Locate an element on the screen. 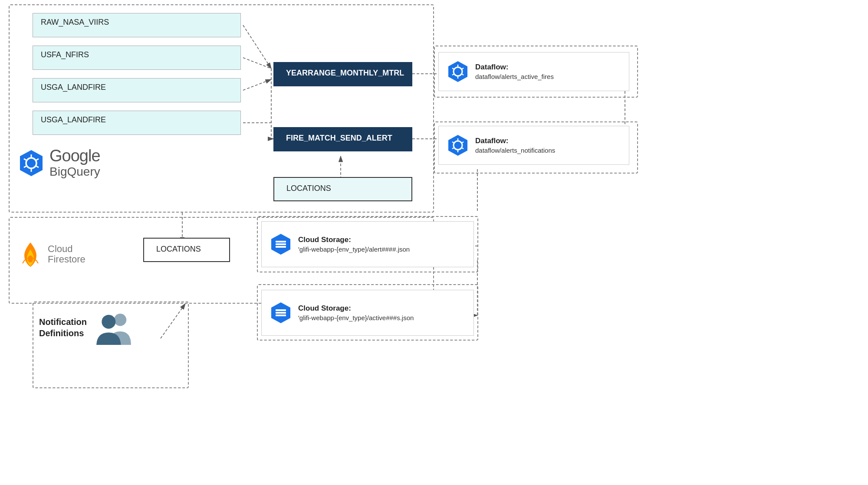 The width and height of the screenshot is (868, 485). raw-nasa-viirs-box: RAW_NASA_VIIRS is located at coordinates (137, 25).